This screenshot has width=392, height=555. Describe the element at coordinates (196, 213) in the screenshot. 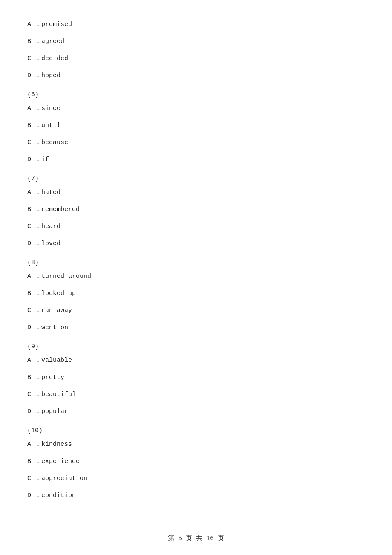

I see `question-group-2: (7)A ．hatedB ．rememberedC ．heardD ．loved` at that location.